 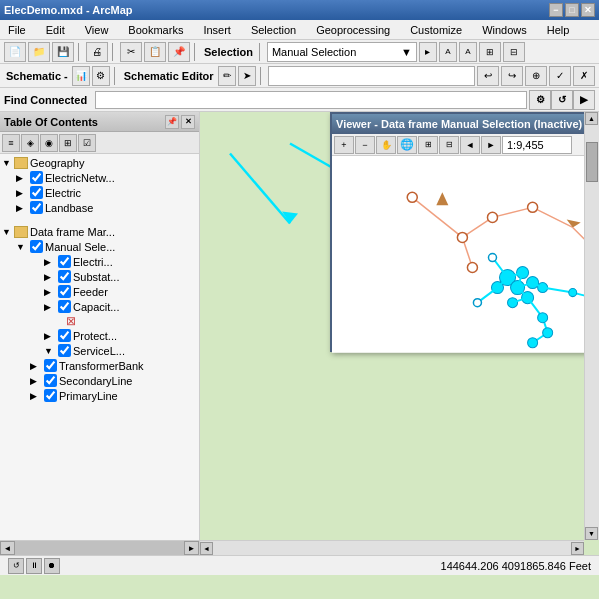 I want to click on toc-group-btn: ⊞, so click(x=68, y=143).